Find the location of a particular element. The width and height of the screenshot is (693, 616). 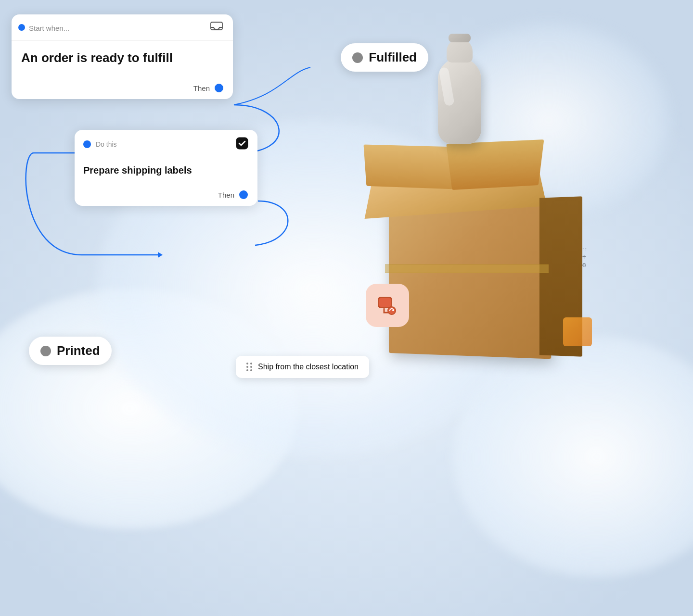

printed-dot is located at coordinates (46, 351).